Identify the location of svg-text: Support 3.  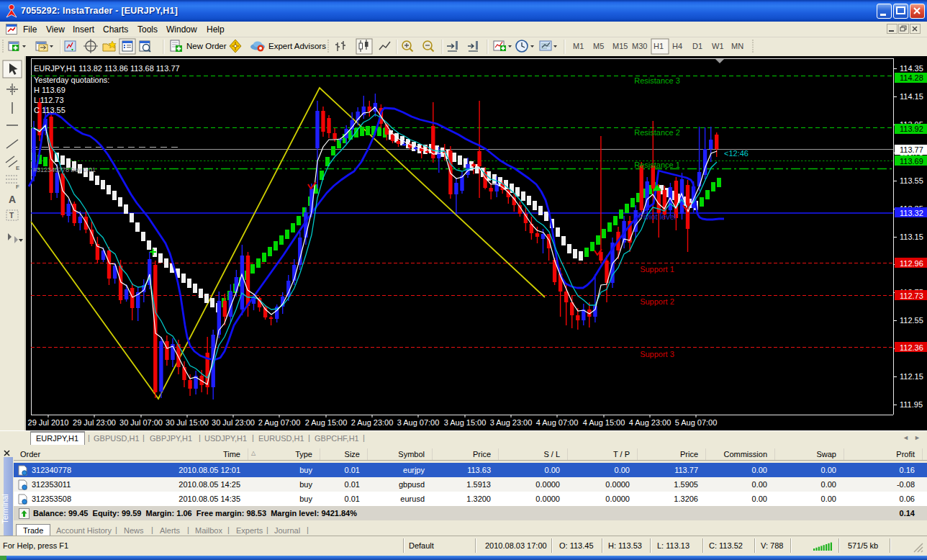
(657, 354).